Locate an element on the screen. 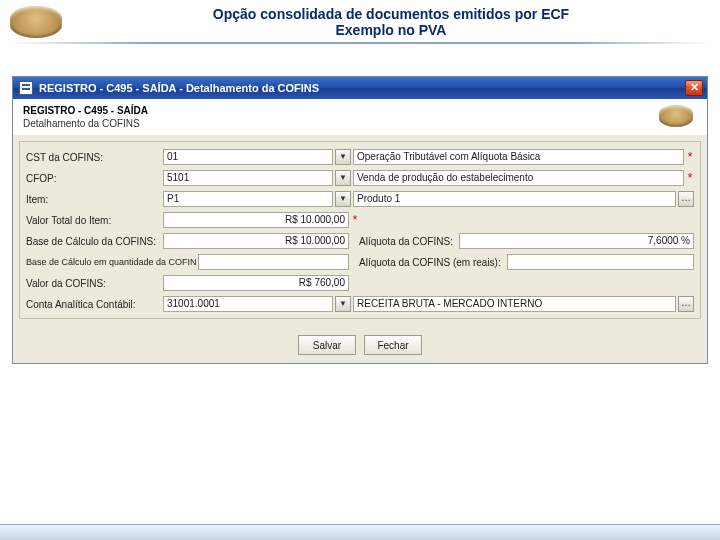 The width and height of the screenshot is (720, 540). row-cst: CST da COFINS: 01 Operação Tributável co… is located at coordinates (360, 157).